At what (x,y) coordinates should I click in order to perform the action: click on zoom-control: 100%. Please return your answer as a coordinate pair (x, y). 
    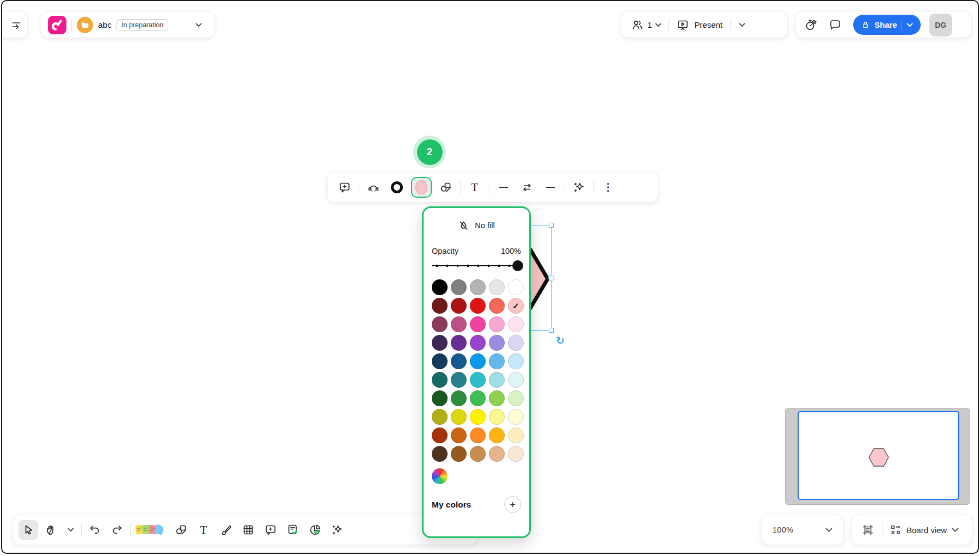
    Looking at the image, I should click on (803, 530).